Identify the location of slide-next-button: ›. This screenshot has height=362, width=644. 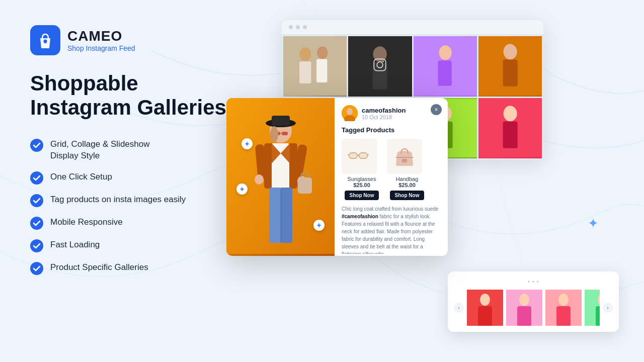
(608, 308).